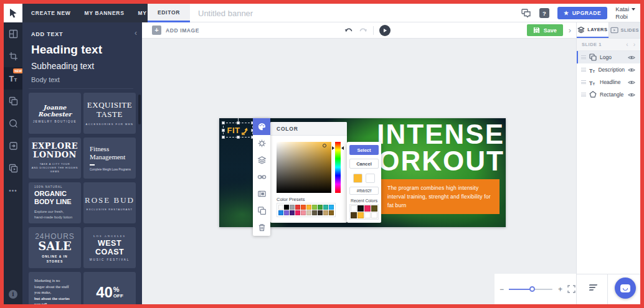 The width and height of the screenshot is (644, 308). Describe the element at coordinates (13, 294) in the screenshot. I see `info-icon: i` at that location.